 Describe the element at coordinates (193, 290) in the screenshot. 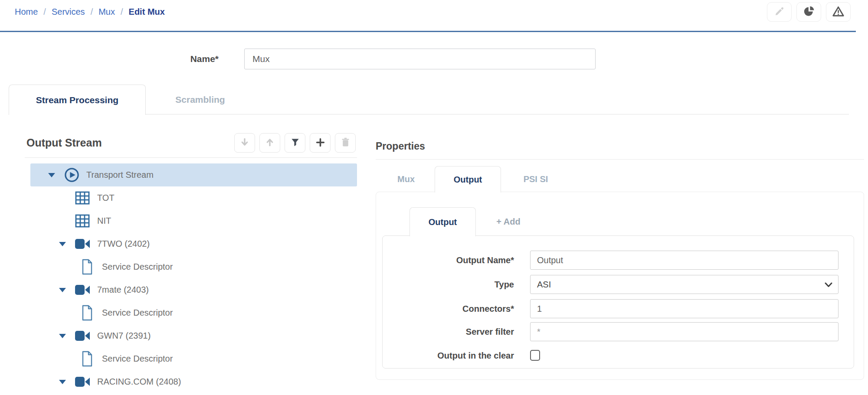

I see `tree-row-7mate: 7mate (2403)` at that location.